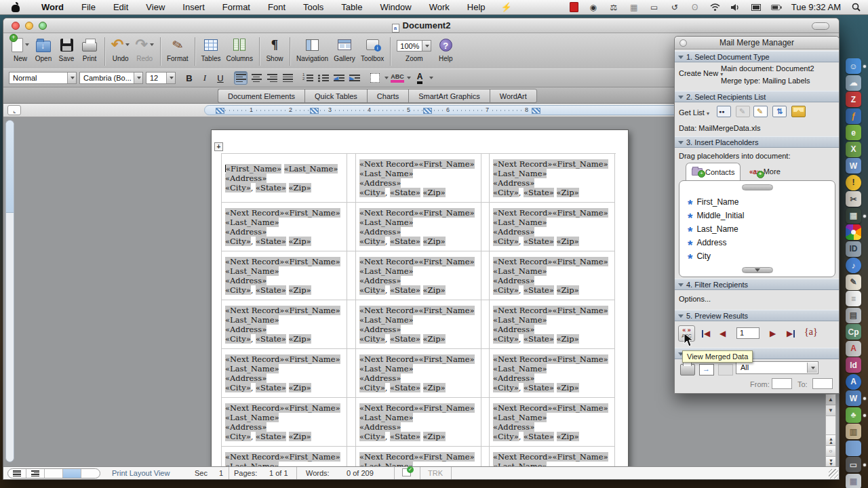 Image resolution: width=868 pixels, height=488 pixels. I want to click on menu-tools: Tools, so click(313, 7).